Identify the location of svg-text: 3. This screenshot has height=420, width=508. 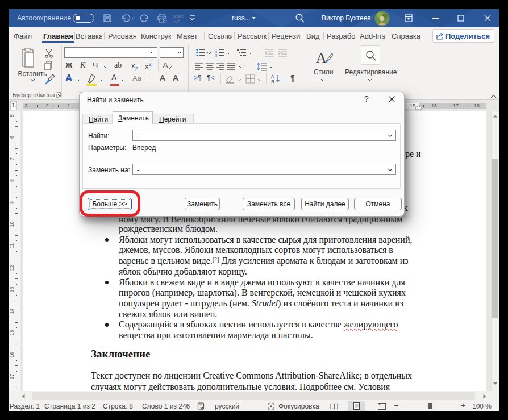
(216, 56).